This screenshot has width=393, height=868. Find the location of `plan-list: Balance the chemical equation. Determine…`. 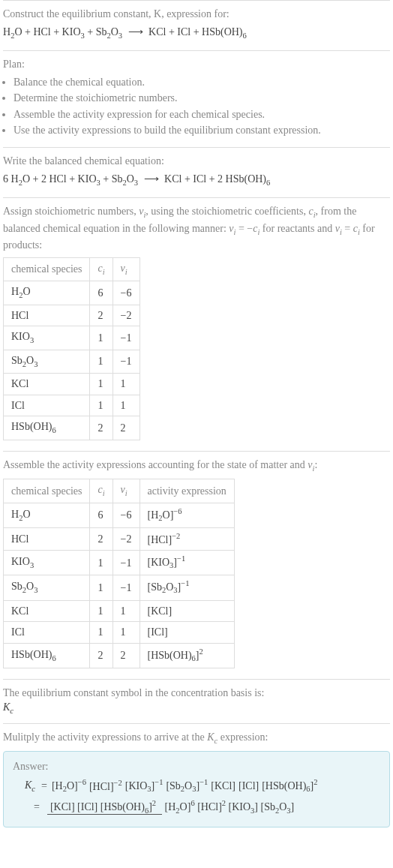

plan-list: Balance the chemical equation. Determine… is located at coordinates (196, 107).